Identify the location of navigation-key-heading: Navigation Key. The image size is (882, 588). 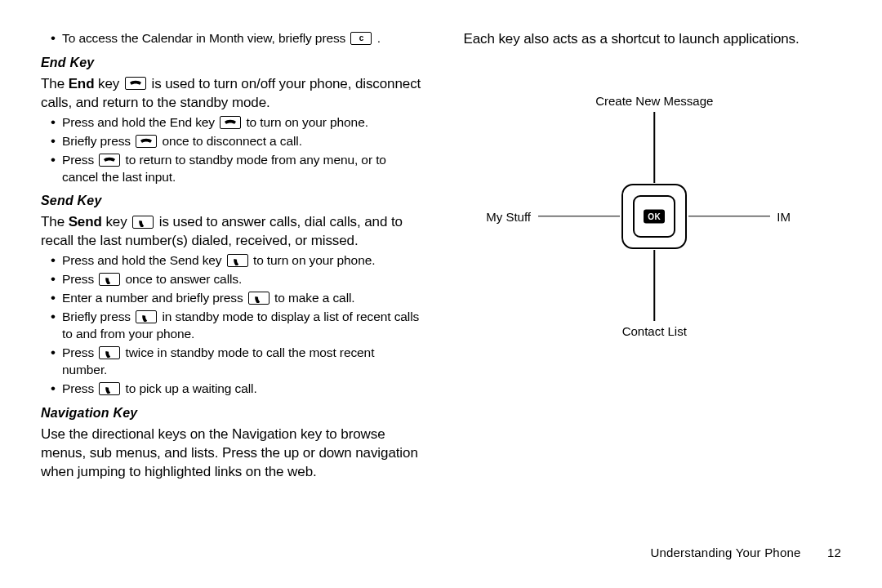
(232, 413).